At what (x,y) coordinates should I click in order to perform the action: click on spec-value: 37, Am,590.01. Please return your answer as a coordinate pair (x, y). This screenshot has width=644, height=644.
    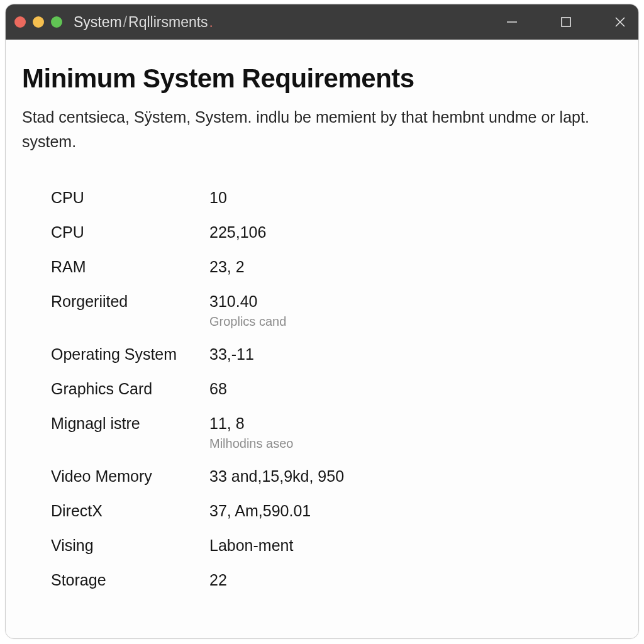
    Looking at the image, I should click on (416, 511).